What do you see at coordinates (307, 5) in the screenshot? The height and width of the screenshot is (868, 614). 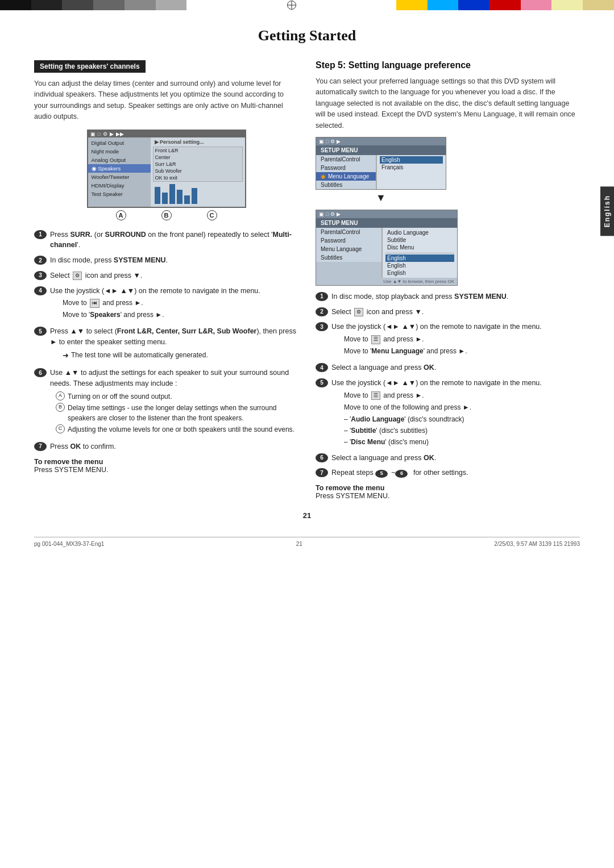 I see `top-color-bar` at bounding box center [307, 5].